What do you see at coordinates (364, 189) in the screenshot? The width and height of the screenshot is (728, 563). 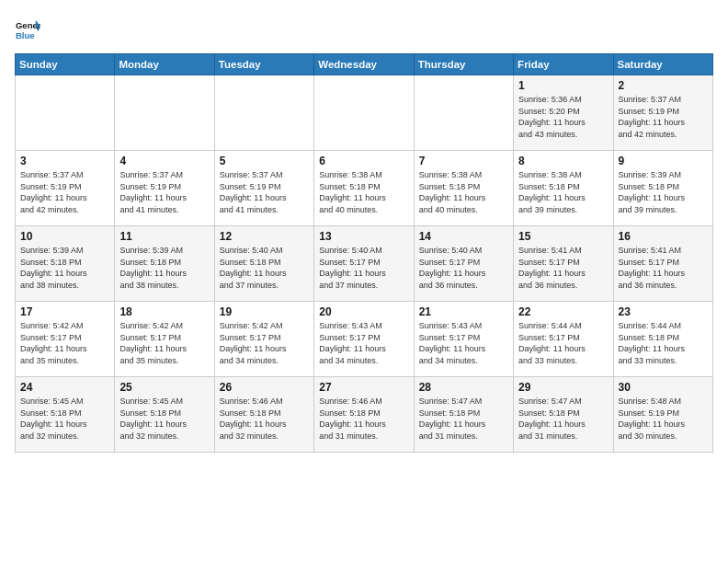 I see `calendar-cell: 6Sunrise: 5:38 AM Sunset: 5:18 PM Daylig…` at bounding box center [364, 189].